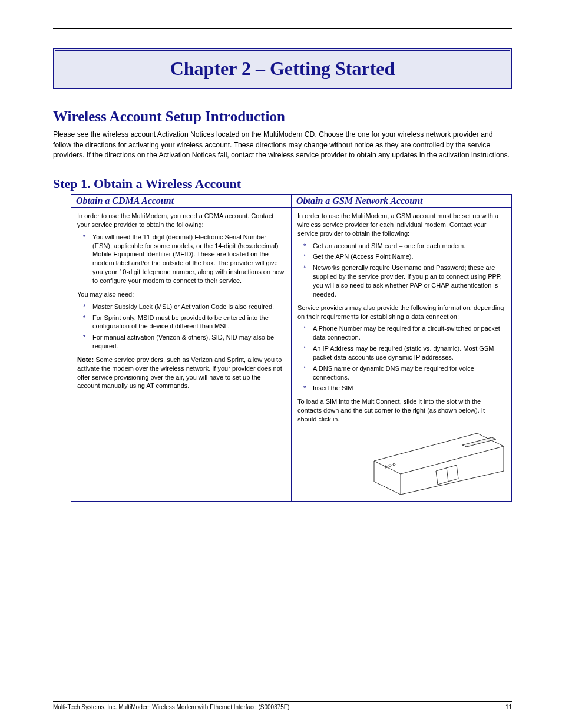 This screenshot has width=562, height=728. Describe the element at coordinates (402, 333) in the screenshot. I see `gsm-item-phone: A Phone Number may be required for a cir…` at that location.